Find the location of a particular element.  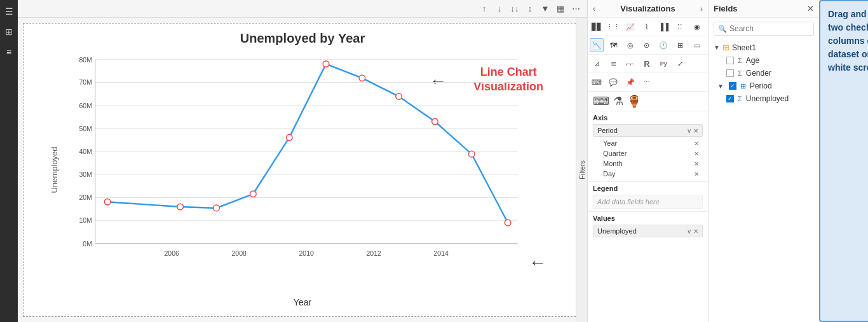

values-section: Values Unemployed ∨ ✕ is located at coordinates (648, 227).